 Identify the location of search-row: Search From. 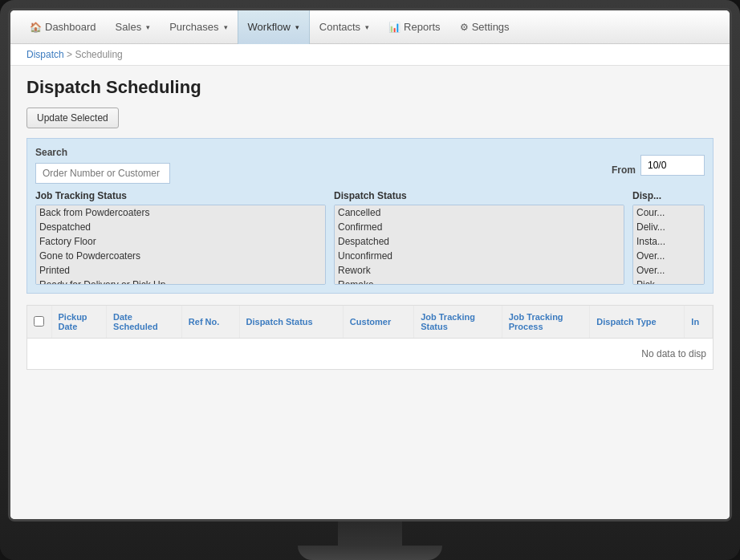
(370, 165).